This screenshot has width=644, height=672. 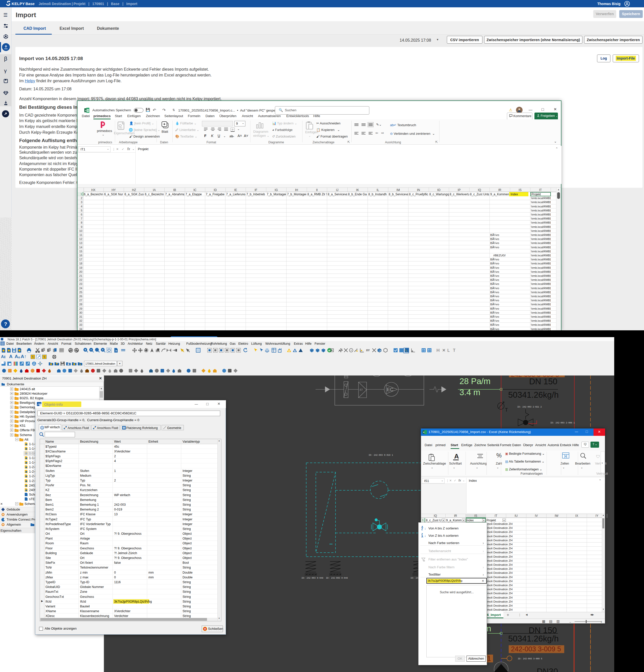 What do you see at coordinates (489, 659) in the screenshot?
I see `svg-text: 1` at bounding box center [489, 659].